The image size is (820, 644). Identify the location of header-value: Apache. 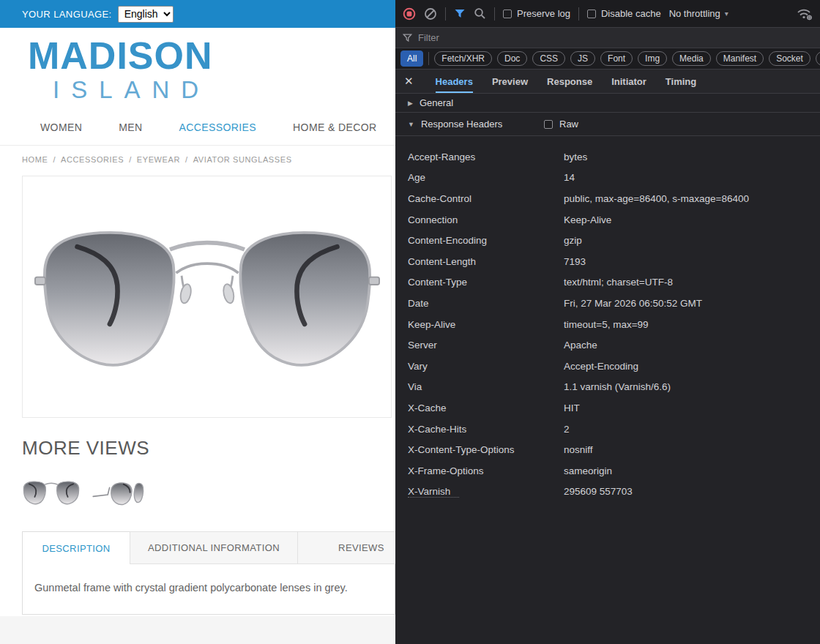
(581, 345).